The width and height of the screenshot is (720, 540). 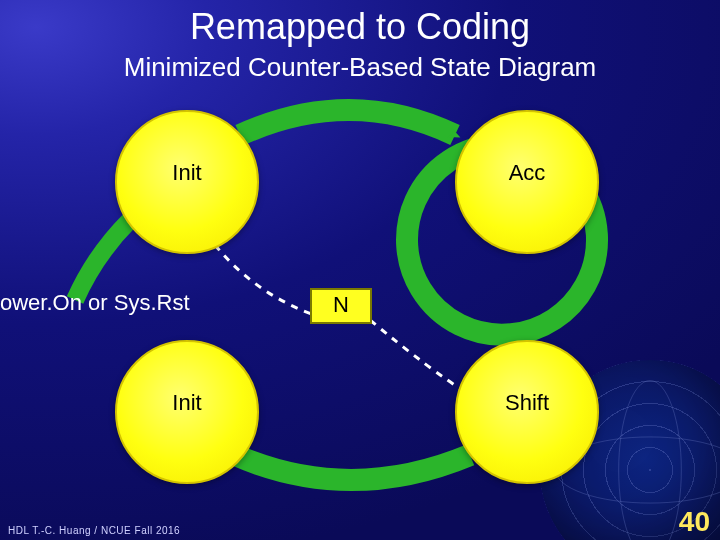 I want to click on page-subtitle: Minimized Counter-Based State Diagram, so click(x=360, y=68).